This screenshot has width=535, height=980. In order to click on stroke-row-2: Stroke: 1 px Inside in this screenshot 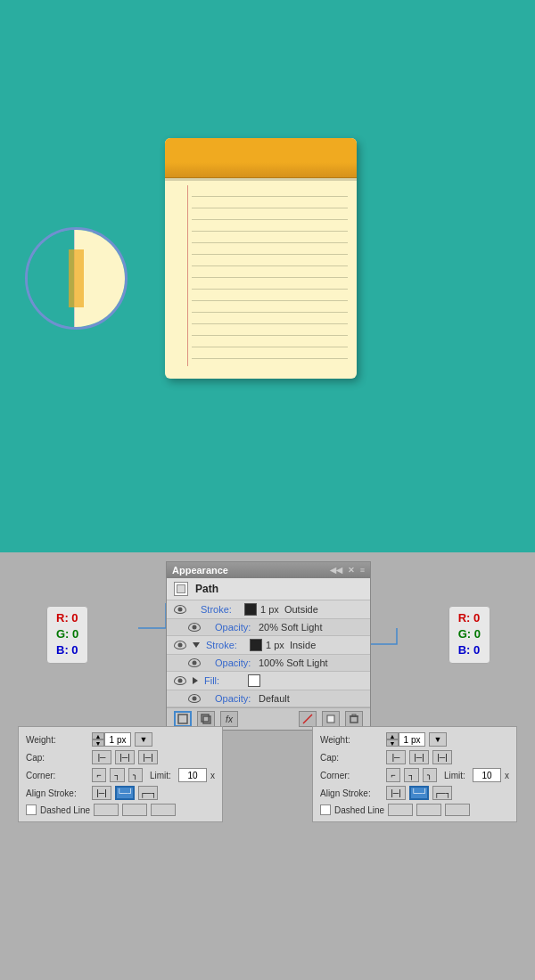, I will do `click(268, 645)`.